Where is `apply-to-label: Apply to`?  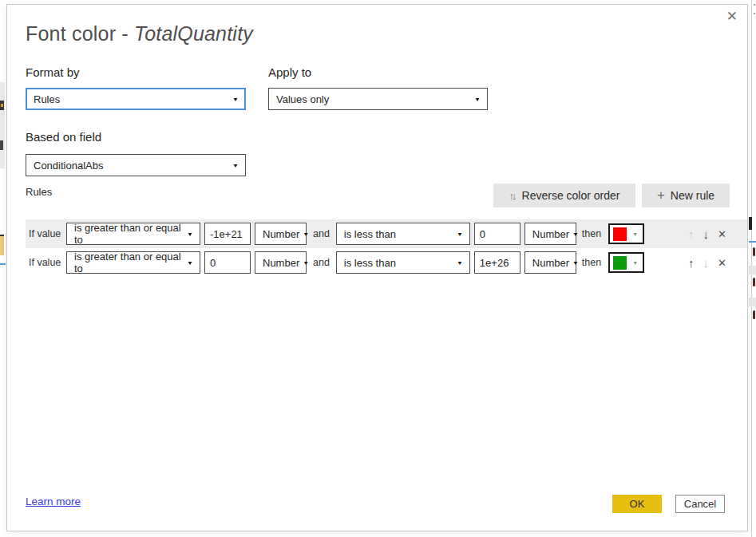
apply-to-label: Apply to is located at coordinates (290, 72).